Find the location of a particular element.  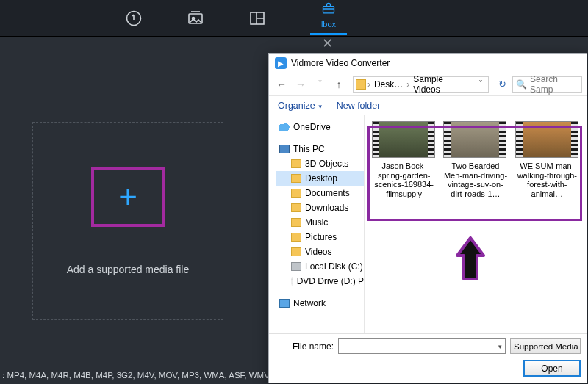

dialog-titlebar: ▶ Vidmore Video Converter is located at coordinates (428, 63).